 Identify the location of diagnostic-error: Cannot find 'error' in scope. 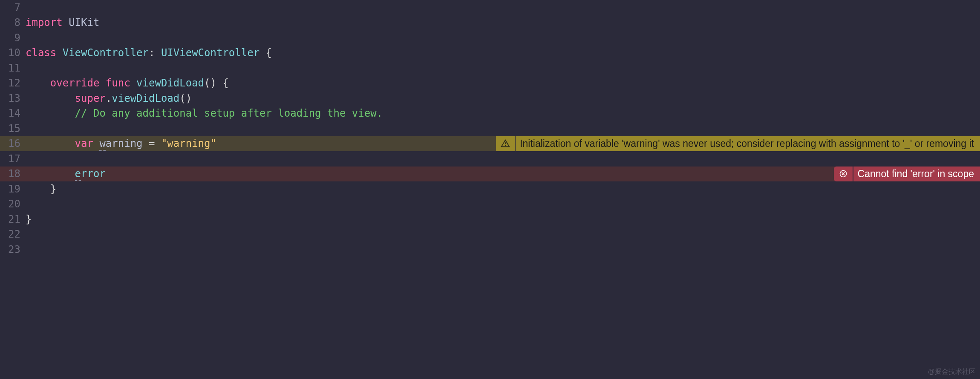
(907, 174).